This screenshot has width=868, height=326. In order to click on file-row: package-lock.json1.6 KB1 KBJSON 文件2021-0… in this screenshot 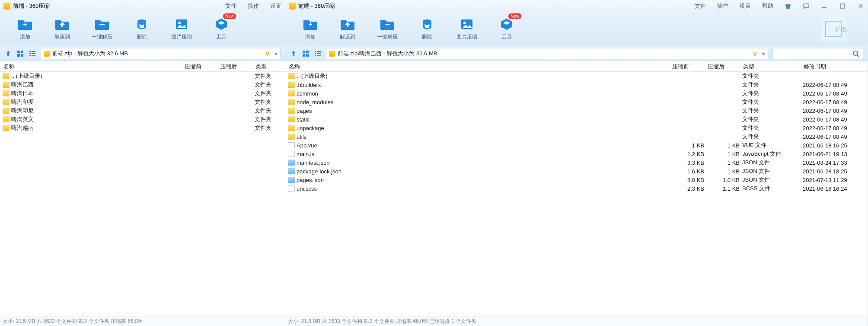, I will do `click(577, 171)`.